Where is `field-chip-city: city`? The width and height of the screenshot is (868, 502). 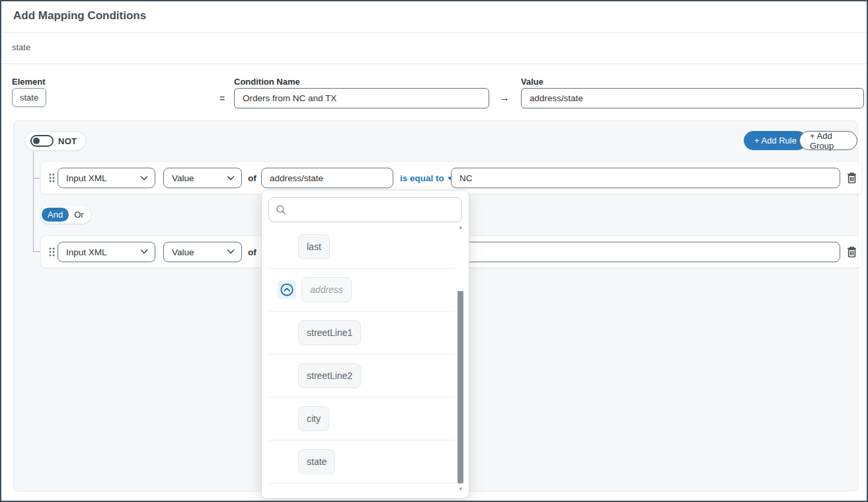 field-chip-city: city is located at coordinates (313, 419).